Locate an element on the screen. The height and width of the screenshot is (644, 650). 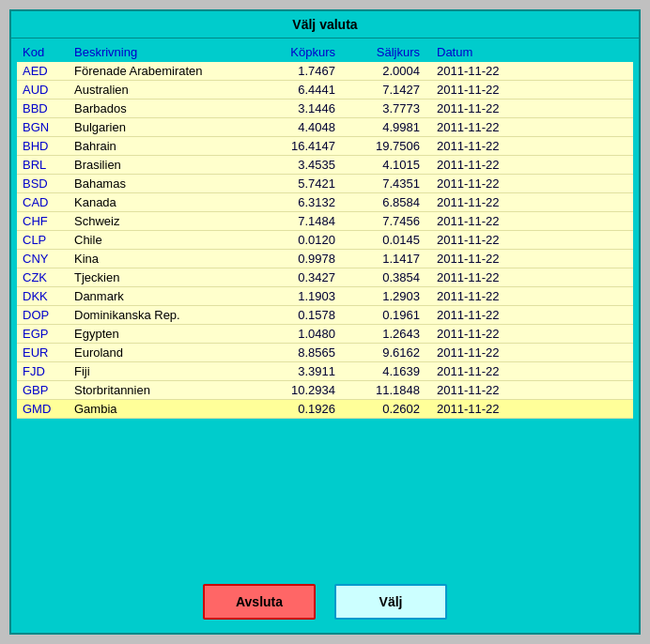
cell-beskrivning: Chile is located at coordinates (162, 240).